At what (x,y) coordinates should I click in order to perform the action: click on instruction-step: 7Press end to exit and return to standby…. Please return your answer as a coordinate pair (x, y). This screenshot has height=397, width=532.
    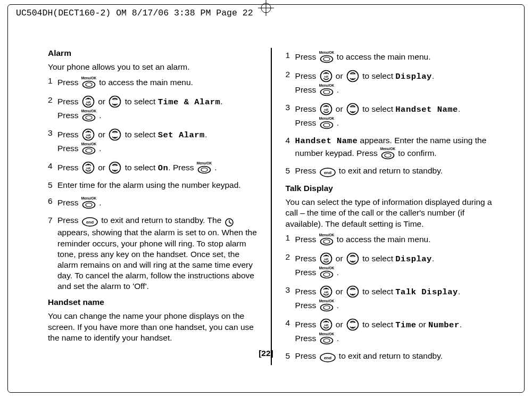
    Looking at the image, I should click on (152, 253).